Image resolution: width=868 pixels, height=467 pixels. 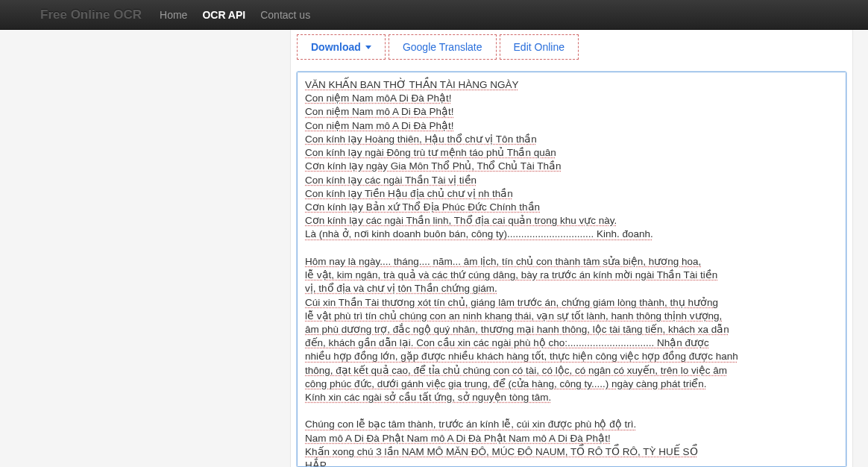 What do you see at coordinates (173, 15) in the screenshot?
I see `nav-home: Home` at bounding box center [173, 15].